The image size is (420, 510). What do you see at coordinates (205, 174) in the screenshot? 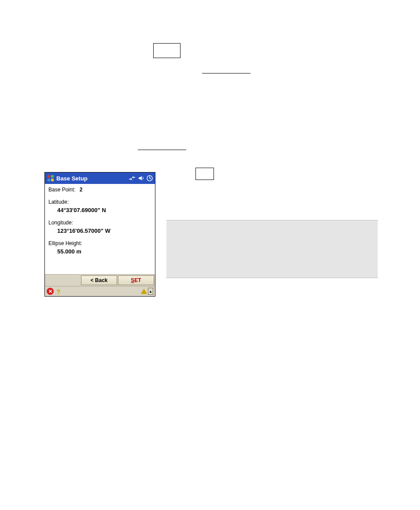
I see `small-box` at bounding box center [205, 174].